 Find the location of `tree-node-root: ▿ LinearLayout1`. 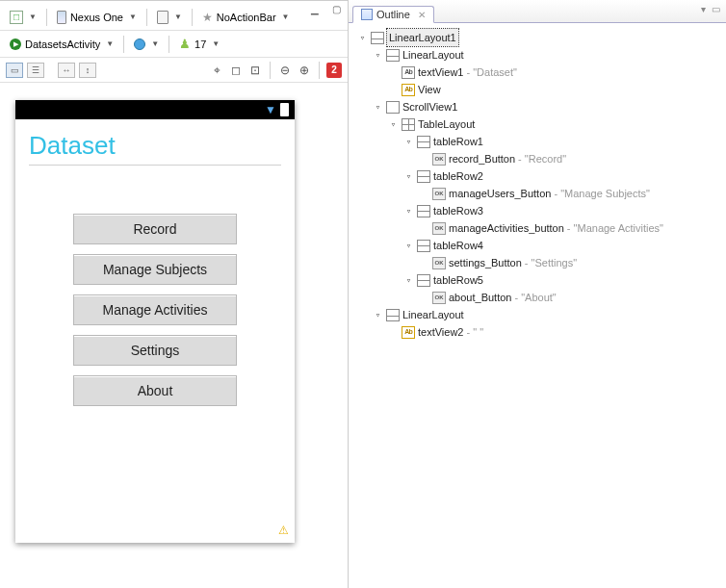

tree-node-root: ▿ LinearLayout1 is located at coordinates (537, 38).